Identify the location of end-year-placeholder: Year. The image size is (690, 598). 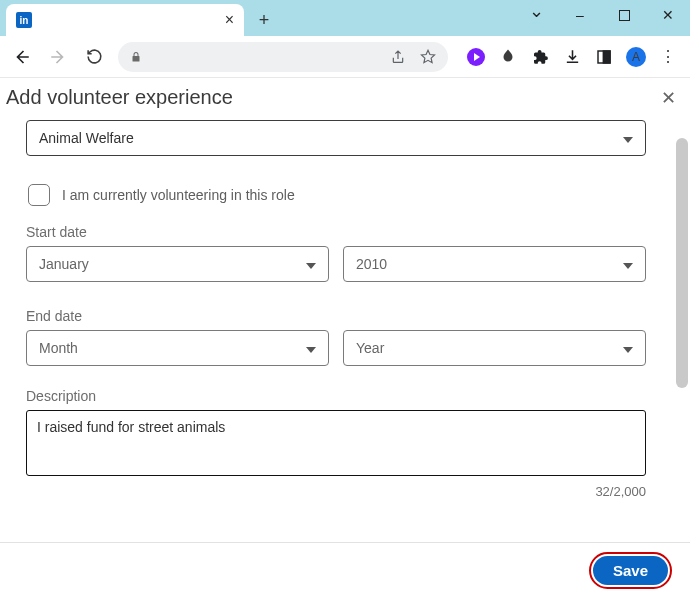
(370, 348).